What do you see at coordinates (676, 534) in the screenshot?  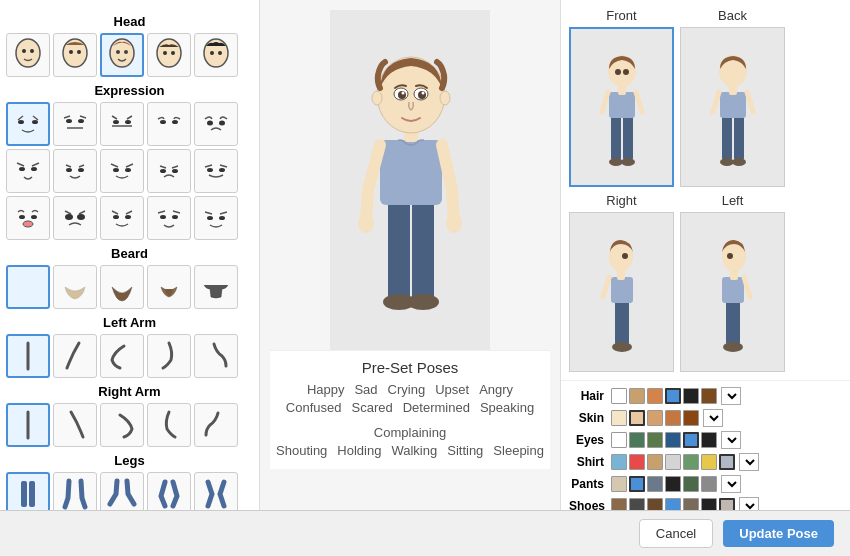 I see `cancel-button: Cancel` at bounding box center [676, 534].